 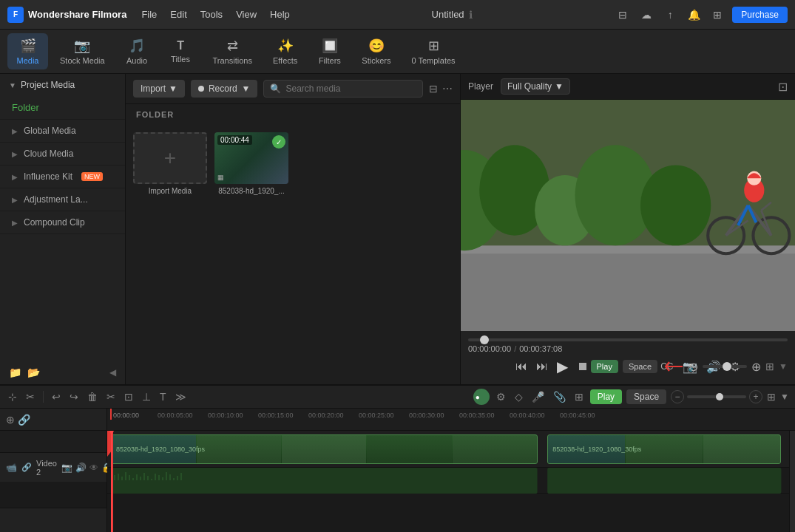 I want to click on folder-item: Folder, so click(x=62, y=108).